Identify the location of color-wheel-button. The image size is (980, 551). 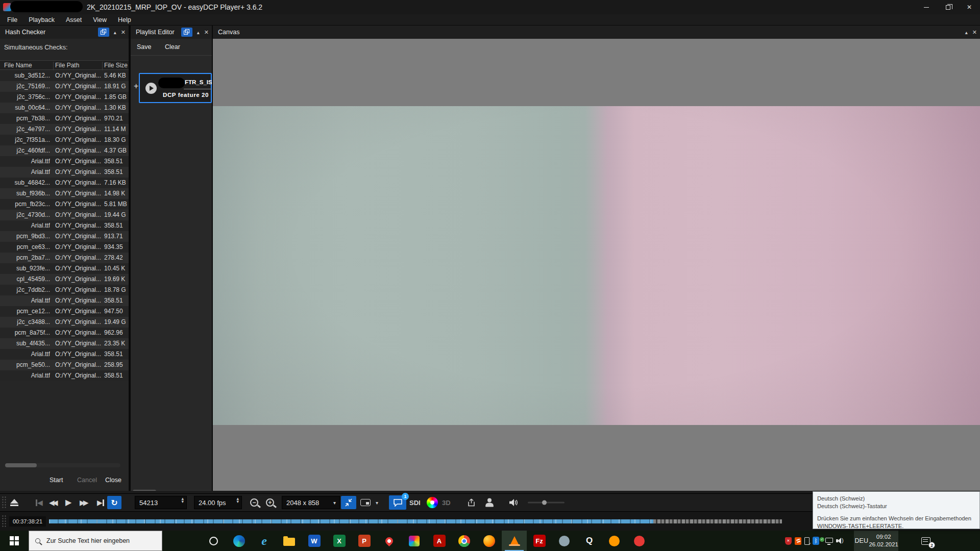
(432, 503).